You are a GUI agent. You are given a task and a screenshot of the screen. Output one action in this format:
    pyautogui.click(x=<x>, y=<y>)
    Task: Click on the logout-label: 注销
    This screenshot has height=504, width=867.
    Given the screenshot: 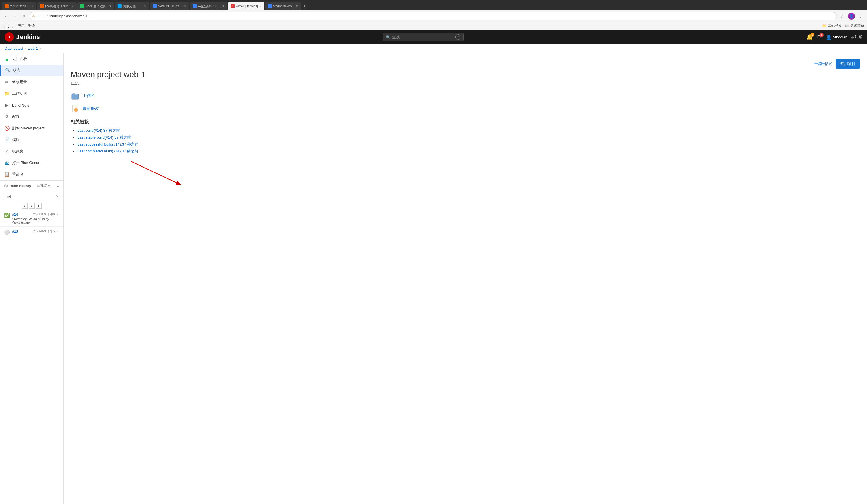 What is the action you would take?
    pyautogui.click(x=859, y=37)
    